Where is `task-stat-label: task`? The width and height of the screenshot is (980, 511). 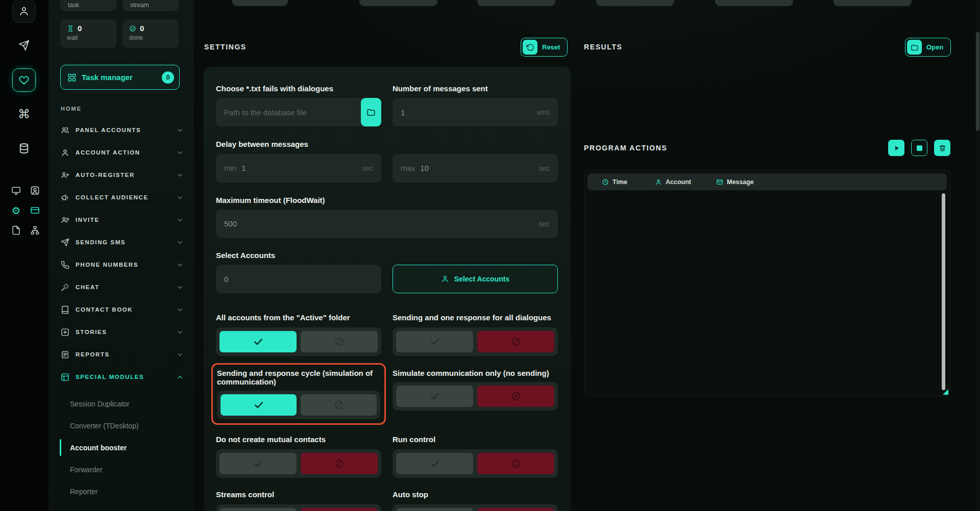
task-stat-label: task is located at coordinates (74, 5).